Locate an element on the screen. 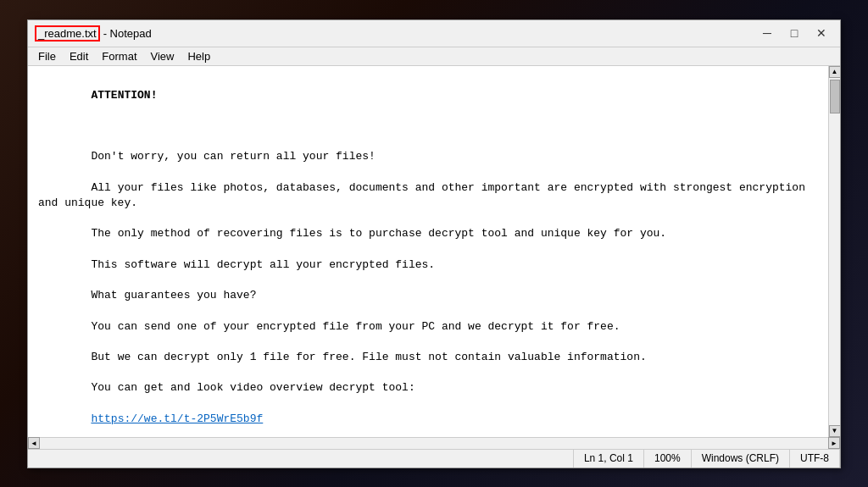  scroll-up-arrow: ▲ is located at coordinates (835, 72).